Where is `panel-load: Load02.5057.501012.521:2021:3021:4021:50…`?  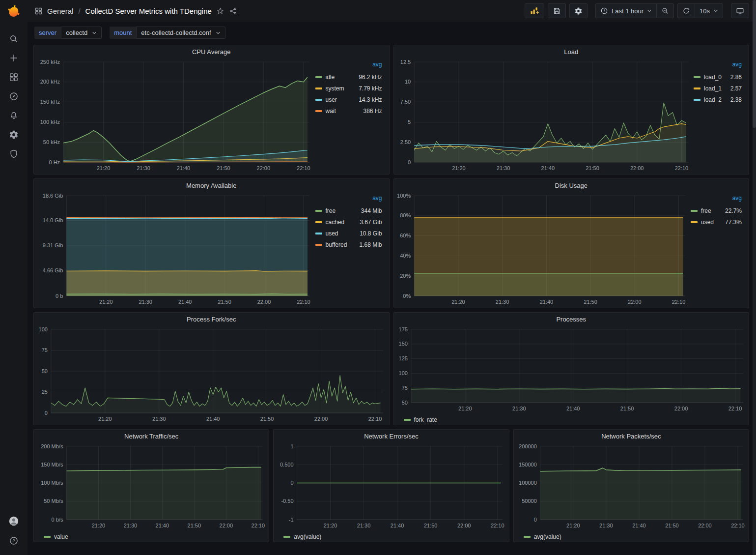
panel-load: Load02.5057.501012.521:2021:3021:4021:50… is located at coordinates (572, 110).